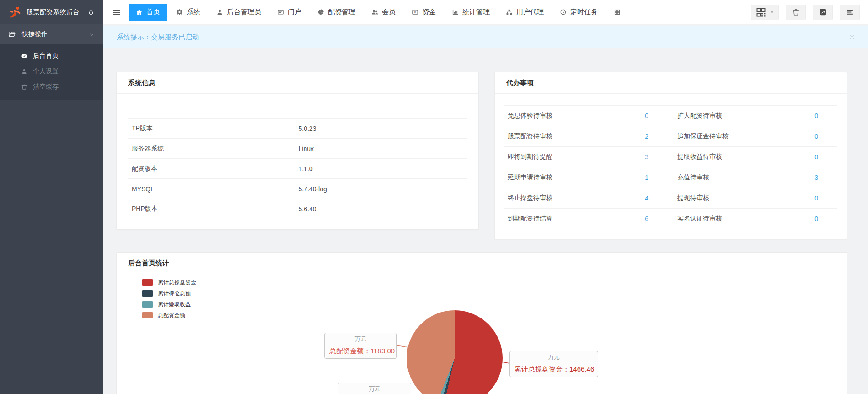 This screenshot has height=394, width=868. What do you see at coordinates (823, 12) in the screenshot?
I see `open-frontend-button` at bounding box center [823, 12].